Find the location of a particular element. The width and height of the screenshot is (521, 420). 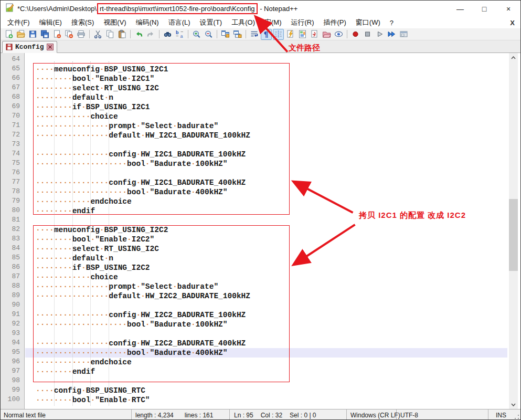

macro-run-multi-icon is located at coordinates (391, 35).